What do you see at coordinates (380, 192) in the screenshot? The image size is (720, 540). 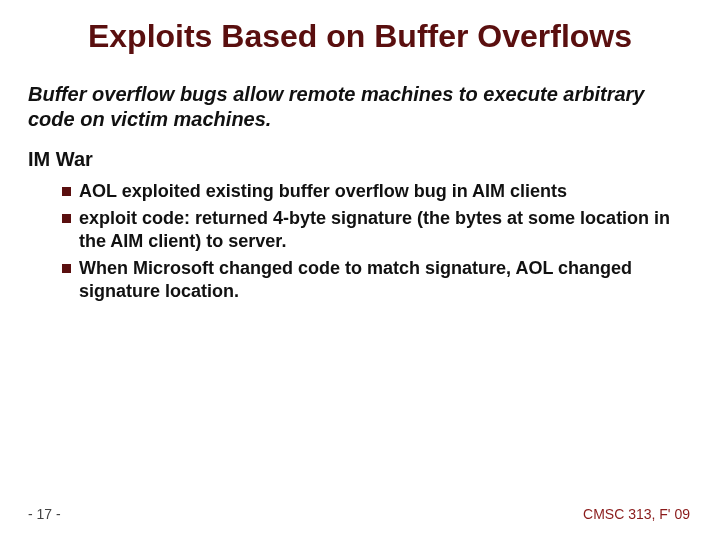 I see `bullet-text: AOL exploited existing buffer overflow b…` at bounding box center [380, 192].